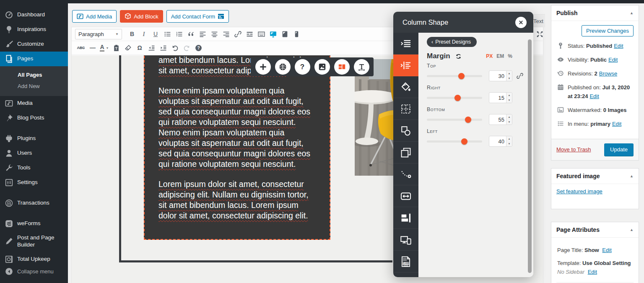 This screenshot has height=283, width=644. I want to click on omega-button: Ω, so click(140, 48).